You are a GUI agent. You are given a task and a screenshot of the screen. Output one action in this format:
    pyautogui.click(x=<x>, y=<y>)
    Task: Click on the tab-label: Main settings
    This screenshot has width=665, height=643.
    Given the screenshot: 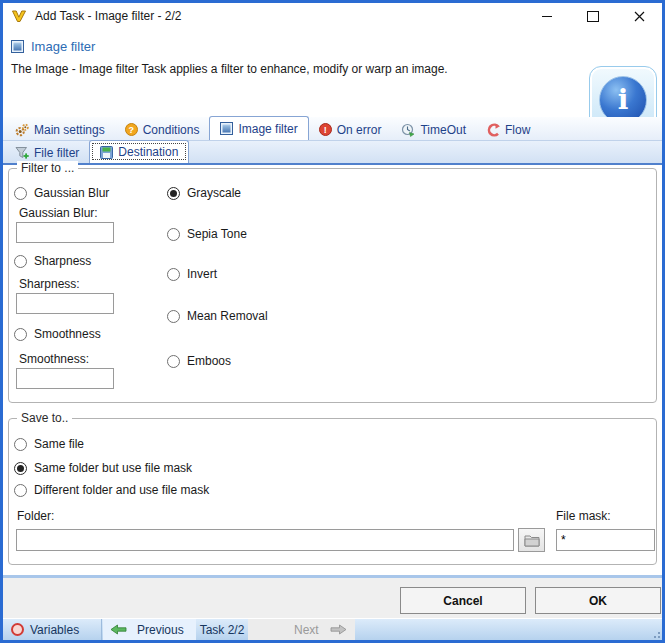 What is the action you would take?
    pyautogui.click(x=70, y=130)
    